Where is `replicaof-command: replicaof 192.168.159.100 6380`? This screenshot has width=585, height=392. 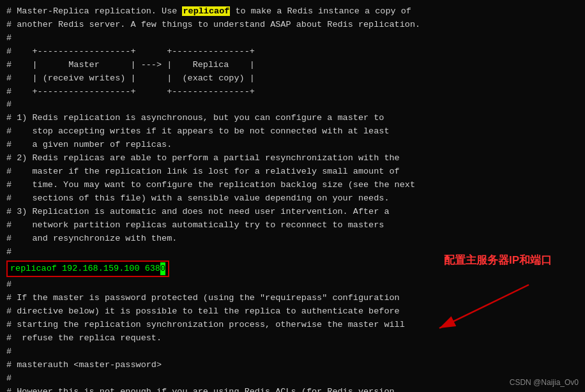
replicaof-command: replicaof 192.168.159.100 6380 is located at coordinates (88, 269).